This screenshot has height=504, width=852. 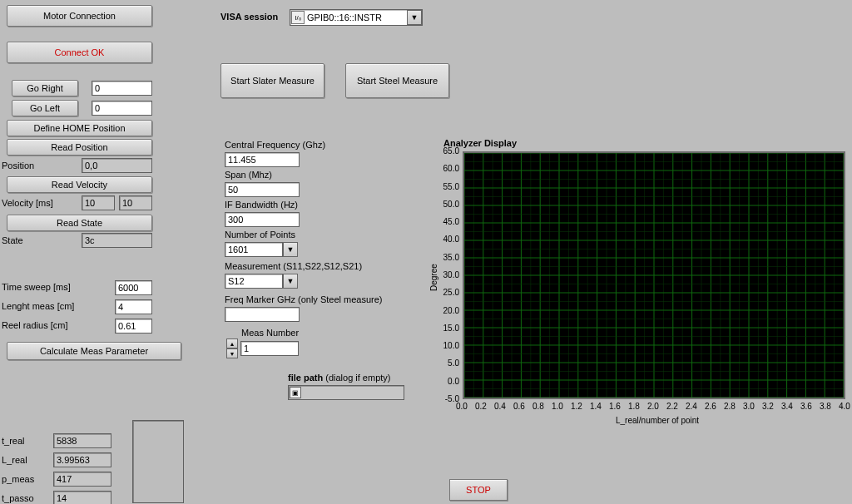 What do you see at coordinates (270, 333) in the screenshot?
I see `meas-number-label: Meas Number` at bounding box center [270, 333].